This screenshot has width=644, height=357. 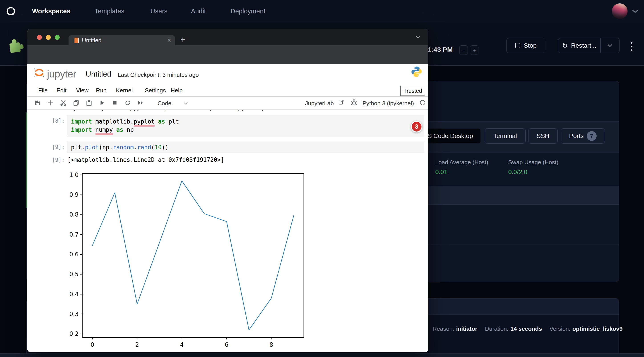 I want to click on clock-text: 11:43 PM, so click(x=438, y=50).